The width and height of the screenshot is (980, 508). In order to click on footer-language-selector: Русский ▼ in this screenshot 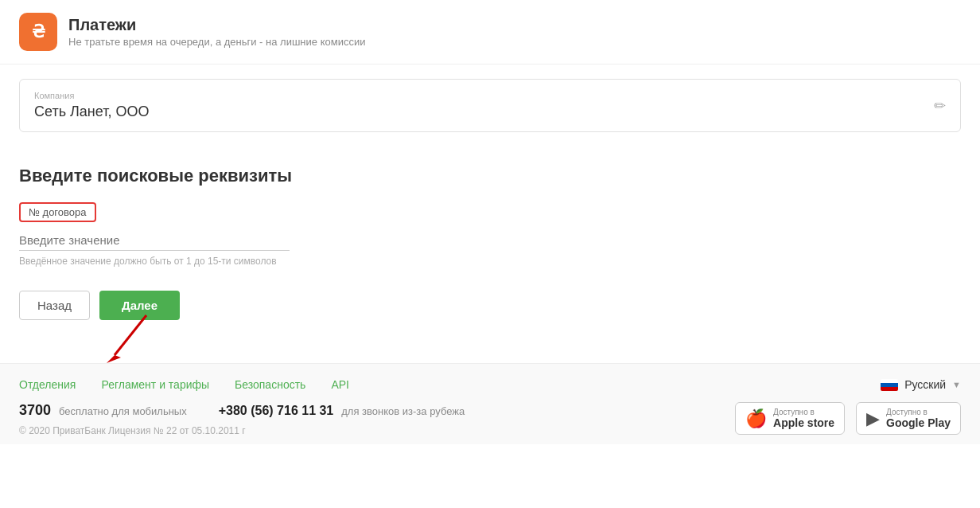, I will do `click(921, 385)`.